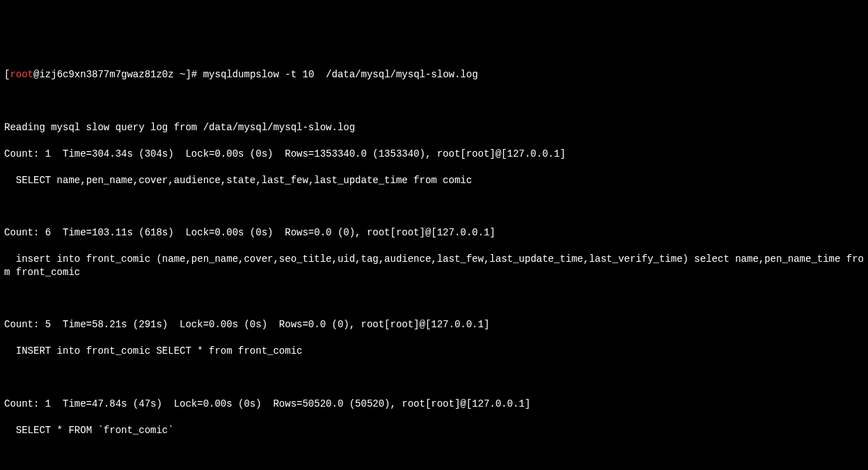  Describe the element at coordinates (106, 75) in the screenshot. I see `prompt-host: izj6c9xn3877m7gwaz81z0z` at that location.